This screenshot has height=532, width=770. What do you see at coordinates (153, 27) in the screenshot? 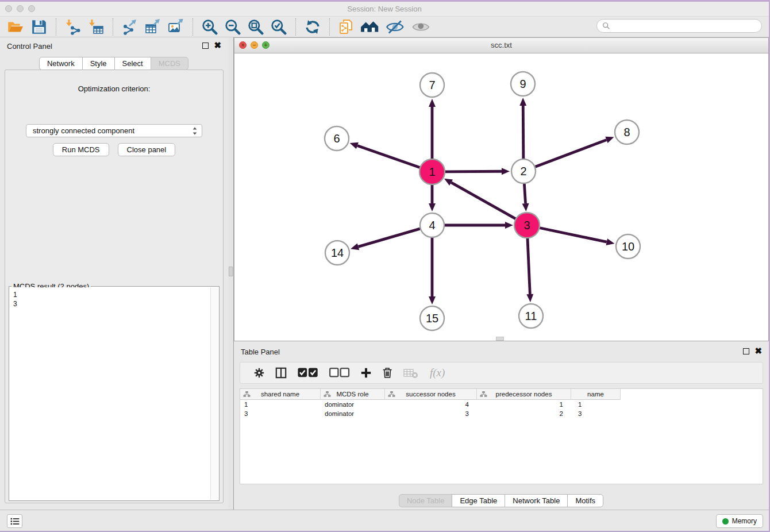
I see `export-table-button` at bounding box center [153, 27].